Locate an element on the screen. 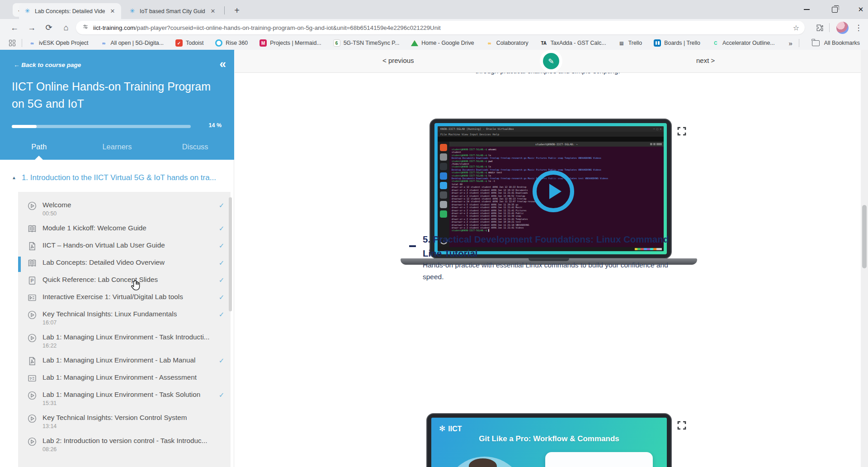 The image size is (868, 467). bookmark-favicon: TA is located at coordinates (544, 43).